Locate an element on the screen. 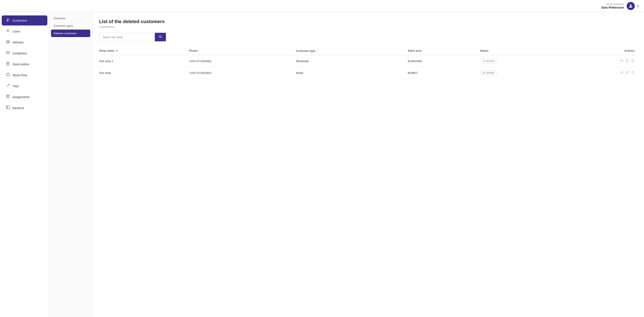 This screenshot has width=644, height=317. subnav-overview: Overview is located at coordinates (70, 18).